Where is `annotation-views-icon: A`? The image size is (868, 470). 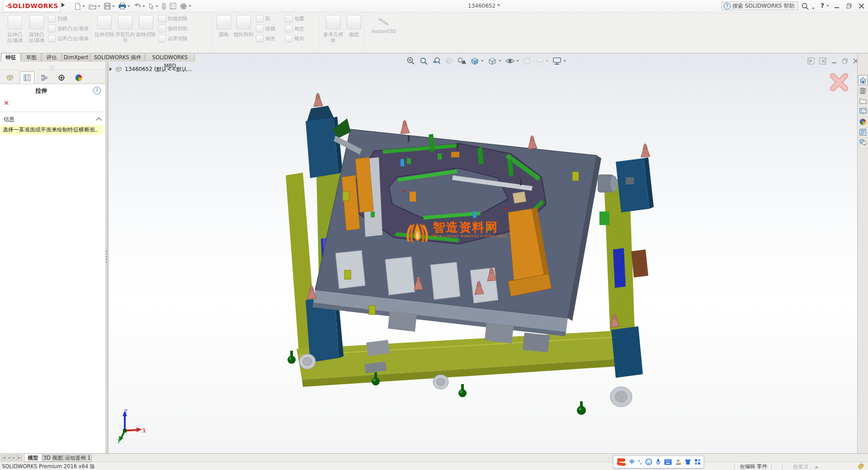 annotation-views-icon: A is located at coordinates (462, 61).